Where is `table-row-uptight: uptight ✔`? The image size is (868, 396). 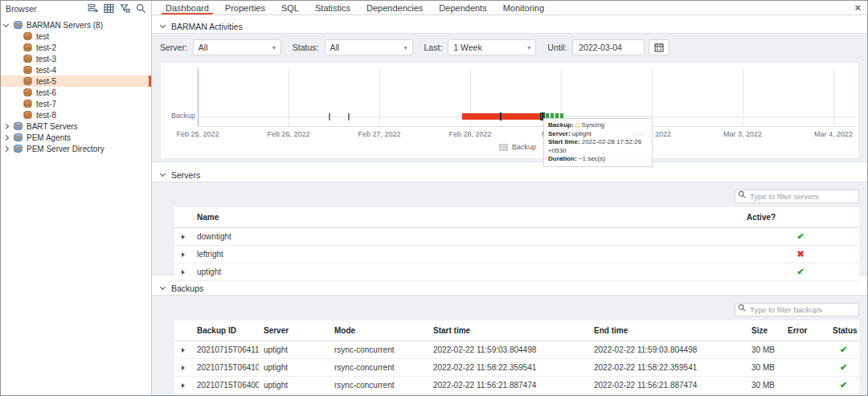 table-row-uptight: uptight ✔ is located at coordinates (517, 272).